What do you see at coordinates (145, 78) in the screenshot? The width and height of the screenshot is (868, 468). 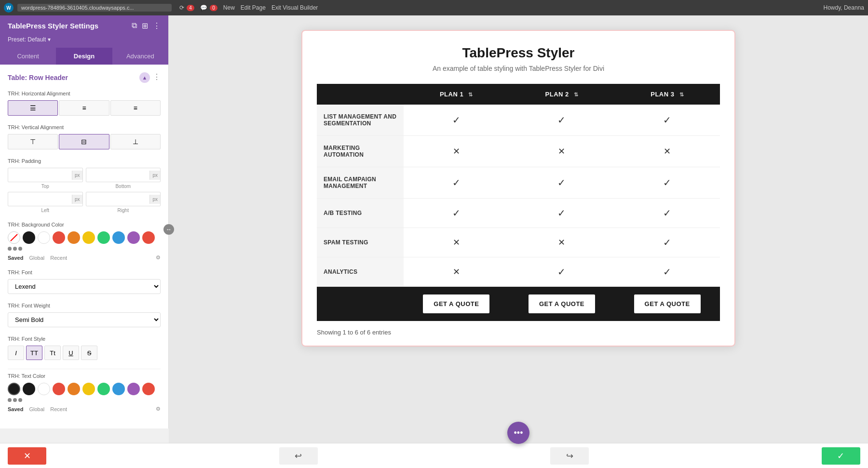 I see `collapse-button: ▲` at bounding box center [145, 78].